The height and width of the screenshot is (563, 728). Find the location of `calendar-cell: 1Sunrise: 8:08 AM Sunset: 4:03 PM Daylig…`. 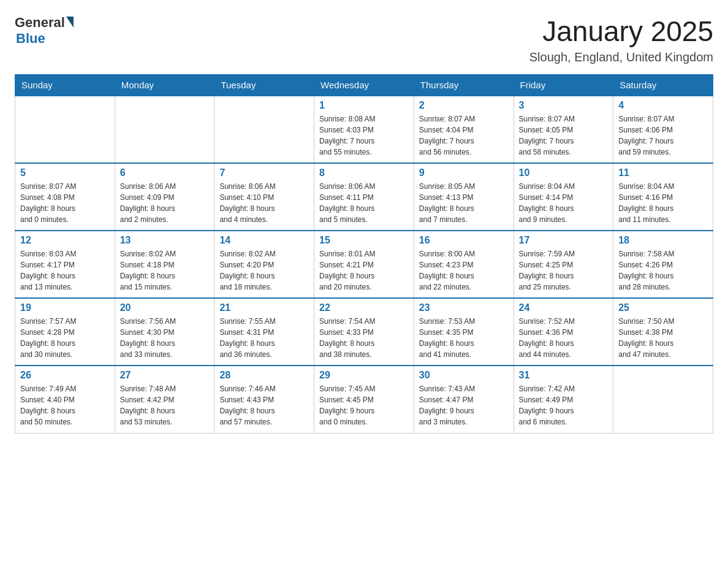

calendar-cell: 1Sunrise: 8:08 AM Sunset: 4:03 PM Daylig… is located at coordinates (364, 129).